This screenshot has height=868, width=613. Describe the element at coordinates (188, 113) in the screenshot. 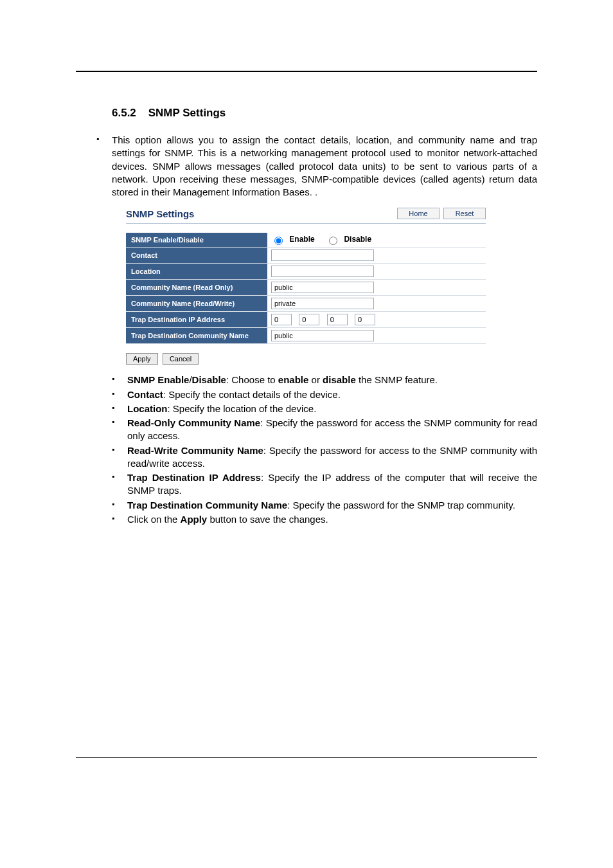

I see `section-title: SNMP Settings` at that location.